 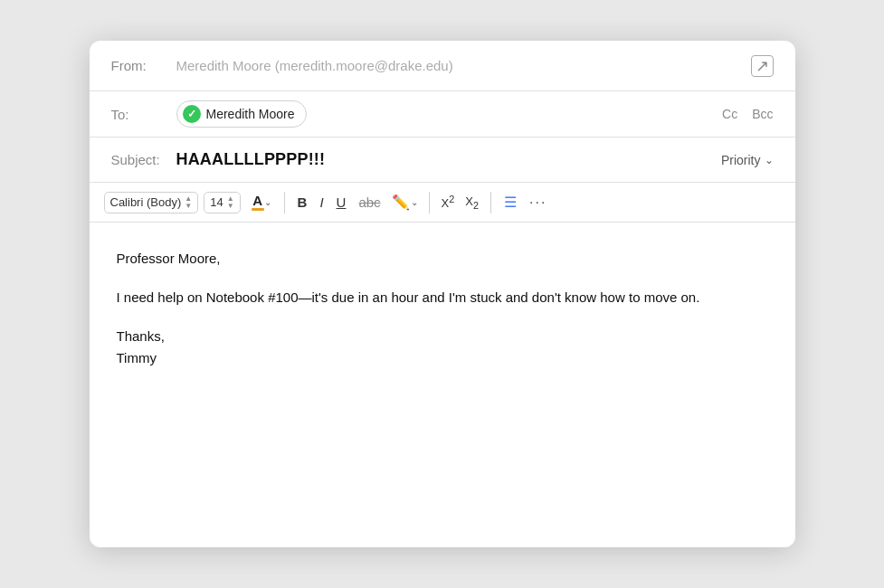 What do you see at coordinates (268, 203) in the screenshot?
I see `font-color-chevron-icon: ⌄` at bounding box center [268, 203].